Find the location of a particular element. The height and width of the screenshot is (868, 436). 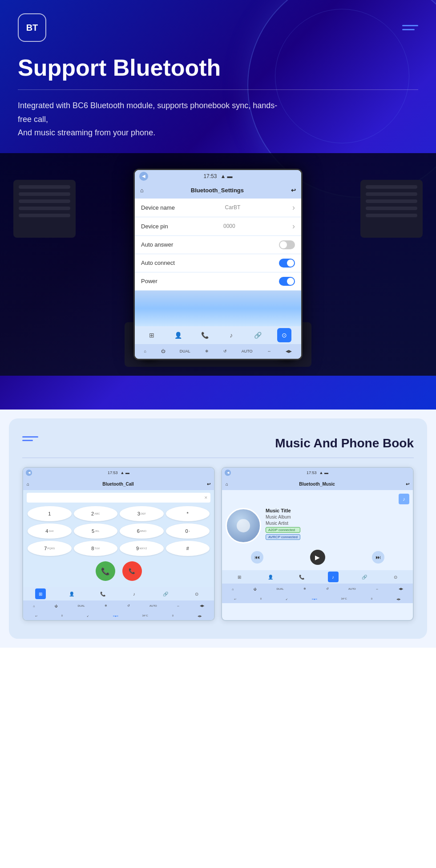

dial-3: 3DEF is located at coordinates (141, 514).